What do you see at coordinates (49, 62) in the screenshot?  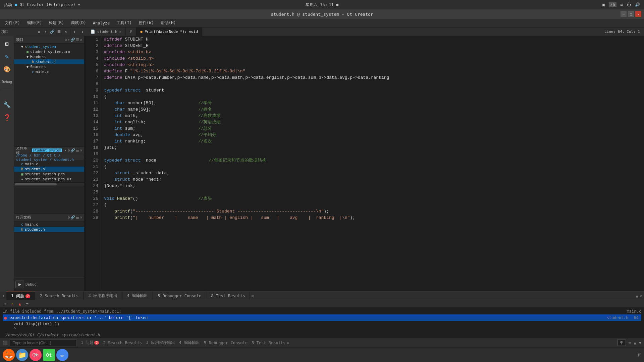 I see `tree-student-h: h student.h` at bounding box center [49, 62].